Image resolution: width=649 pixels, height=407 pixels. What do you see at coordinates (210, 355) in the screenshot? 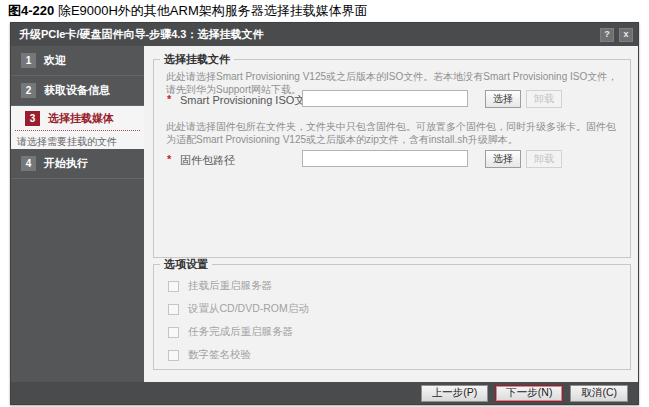
I see `option-digital-signature: 数字签名校验` at bounding box center [210, 355].